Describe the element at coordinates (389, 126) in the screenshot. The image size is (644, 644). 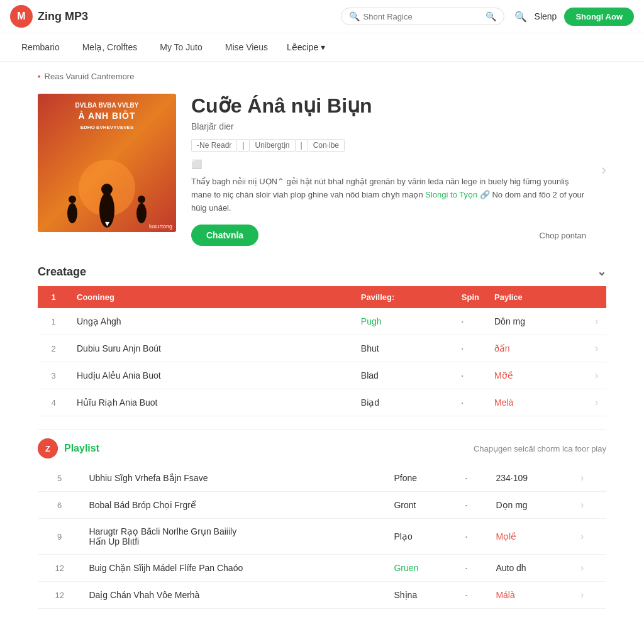
I see `album-artist: Blarjãr dier` at that location.